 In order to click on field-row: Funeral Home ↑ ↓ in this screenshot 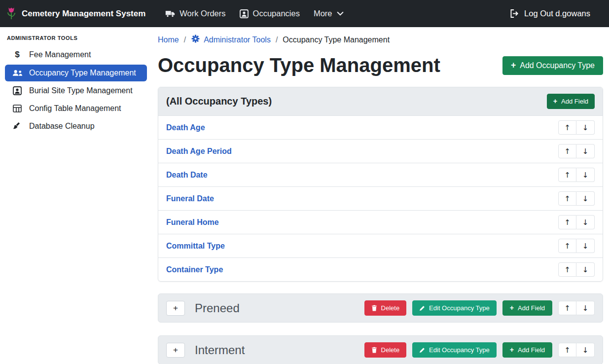, I will do `click(381, 222)`.